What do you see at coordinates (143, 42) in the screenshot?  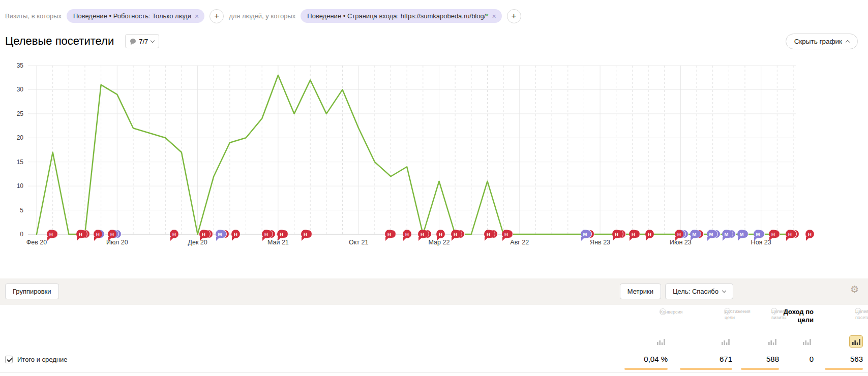 I see `comments-count: 7/7` at bounding box center [143, 42].